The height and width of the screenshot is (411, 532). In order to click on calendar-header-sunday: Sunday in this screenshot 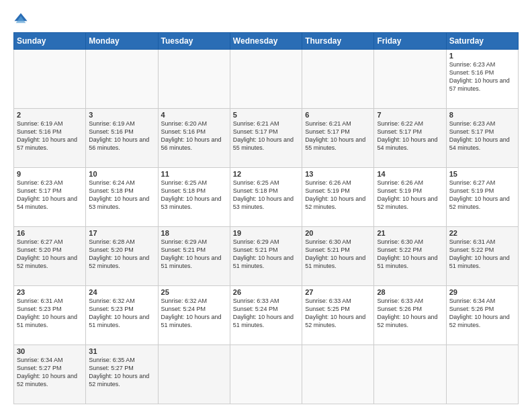, I will do `click(50, 42)`.